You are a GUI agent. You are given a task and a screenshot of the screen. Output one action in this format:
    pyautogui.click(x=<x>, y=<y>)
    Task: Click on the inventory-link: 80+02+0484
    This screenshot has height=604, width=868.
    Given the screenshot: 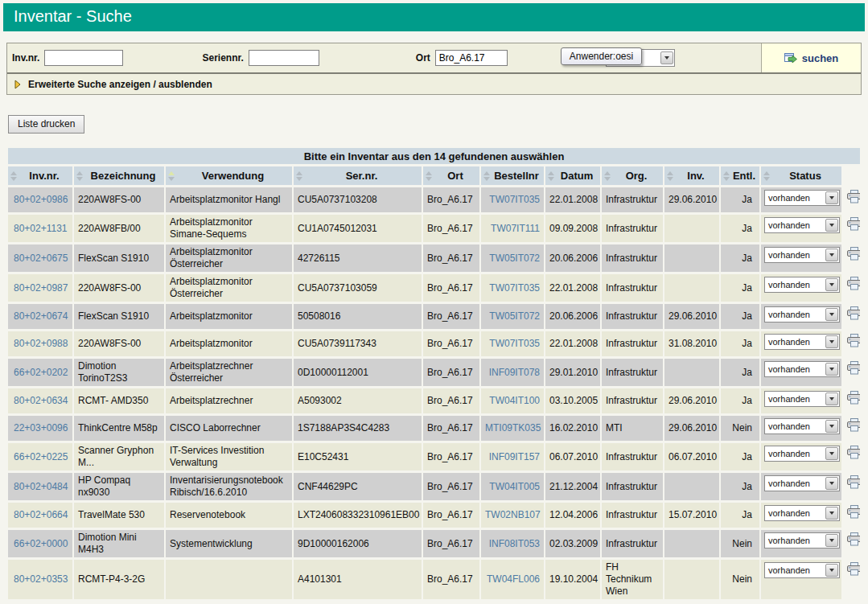 What is the action you would take?
    pyautogui.click(x=40, y=487)
    